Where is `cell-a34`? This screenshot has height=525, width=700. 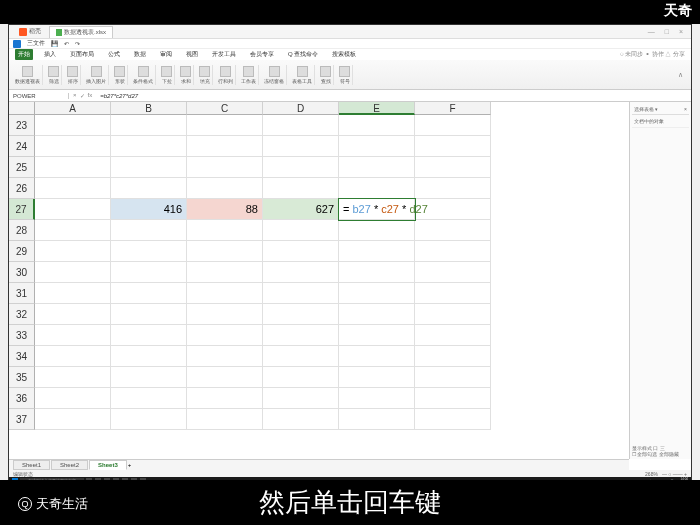 cell-a34 is located at coordinates (73, 356).